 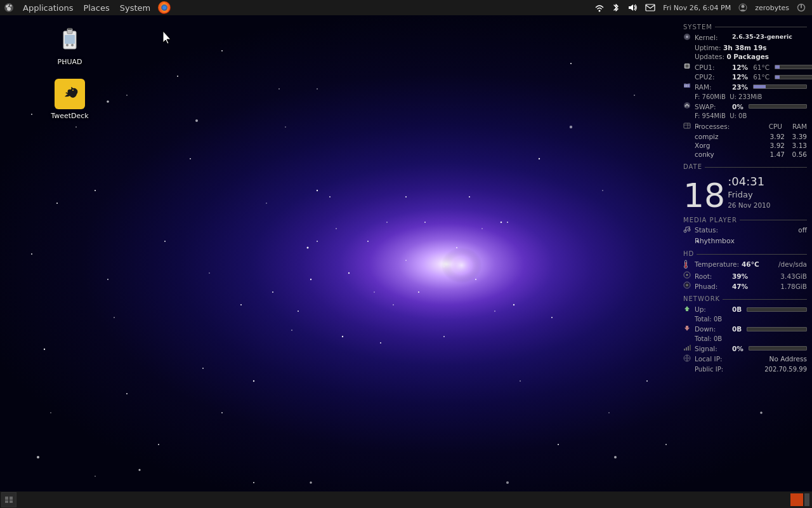 What do you see at coordinates (9, 500) in the screenshot?
I see `show-desktop-button` at bounding box center [9, 500].